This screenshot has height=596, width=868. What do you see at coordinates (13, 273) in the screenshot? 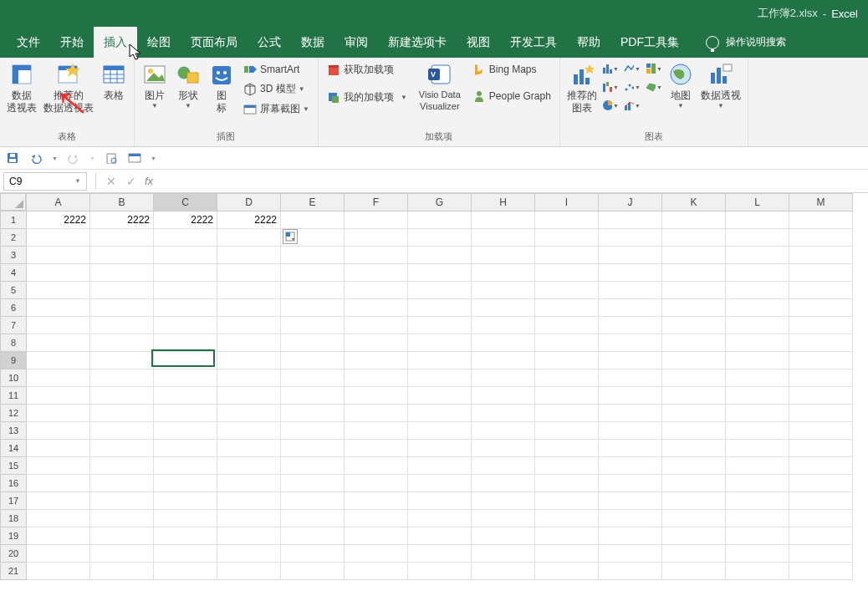
I see `row-header: 4` at bounding box center [13, 273].